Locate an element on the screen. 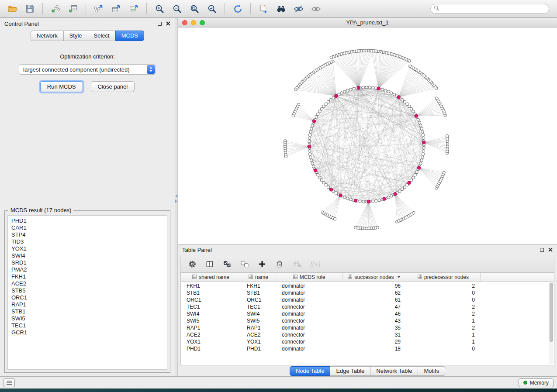 This screenshot has width=557, height=392. select-all-button is located at coordinates (227, 264).